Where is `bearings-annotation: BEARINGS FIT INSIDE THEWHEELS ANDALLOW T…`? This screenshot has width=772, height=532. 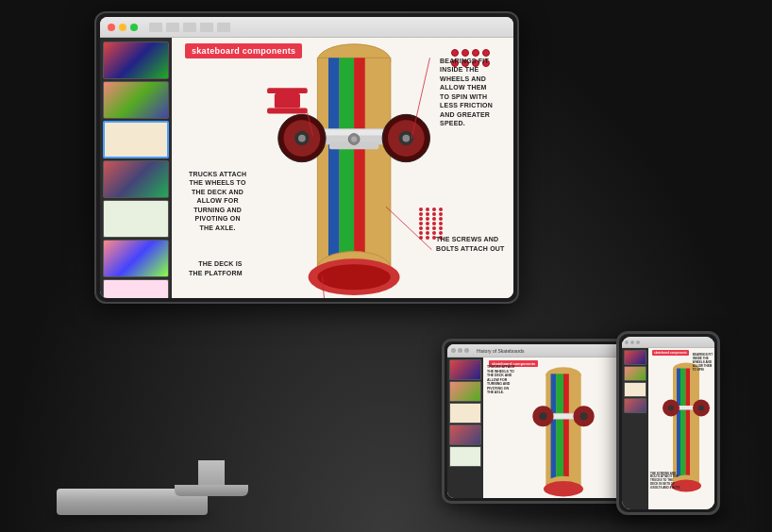
bearings-annotation: BEARINGS FIT INSIDE THEWHEELS ANDALLOW T… is located at coordinates (466, 92).